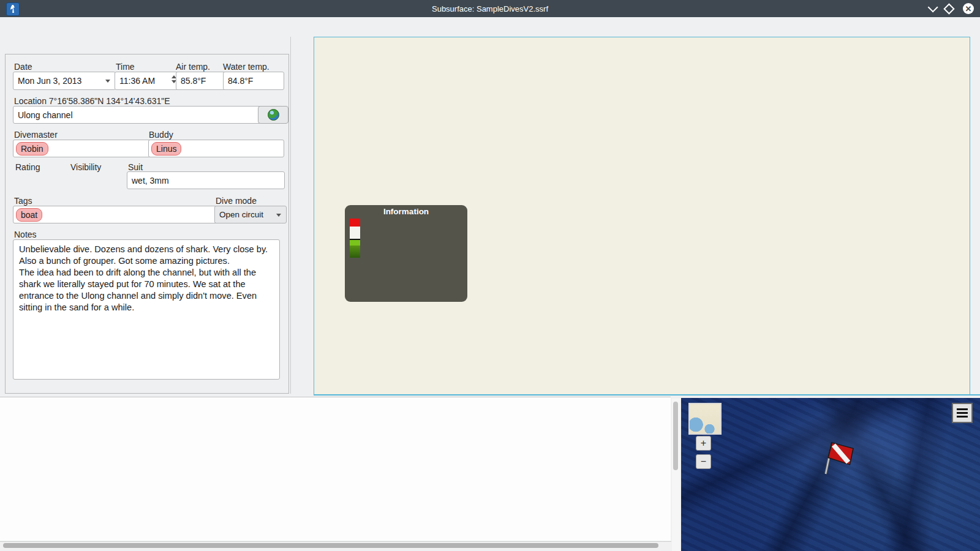 The width and height of the screenshot is (980, 551). I want to click on suit-label: Suit, so click(135, 167).